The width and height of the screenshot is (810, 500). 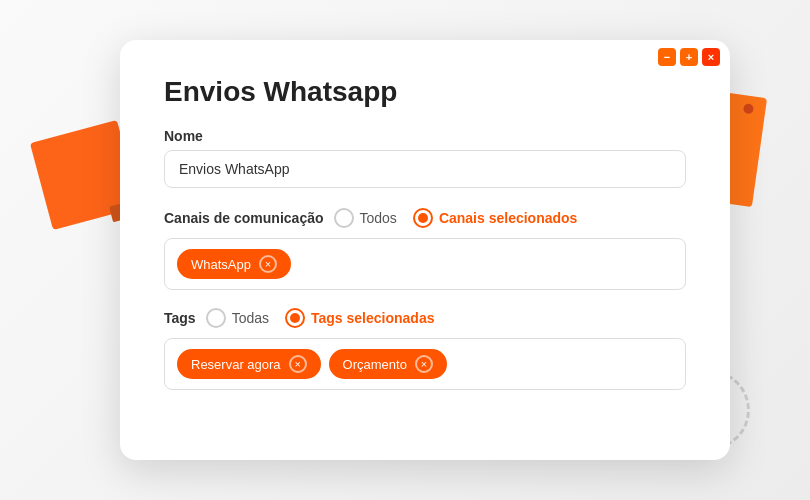 What do you see at coordinates (456, 218) in the screenshot?
I see `channels-radio-group: Todos Canais selecionados` at bounding box center [456, 218].